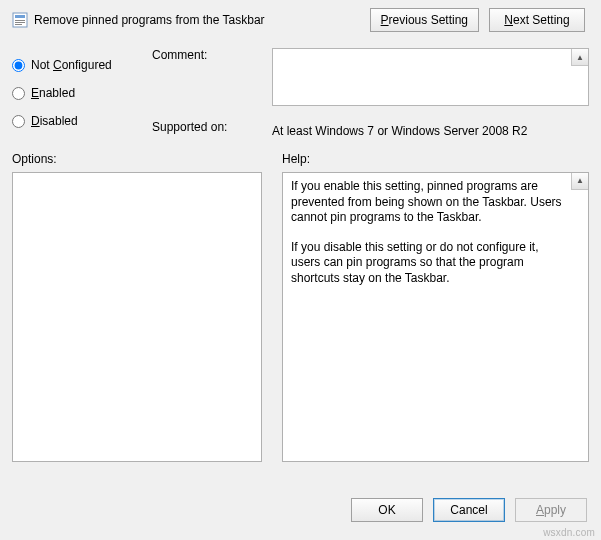  I want to click on radio-disabled: Disabled, so click(82, 121).